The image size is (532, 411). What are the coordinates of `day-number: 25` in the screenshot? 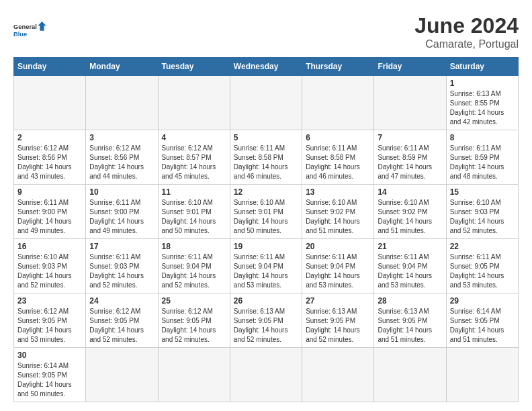 It's located at (194, 301).